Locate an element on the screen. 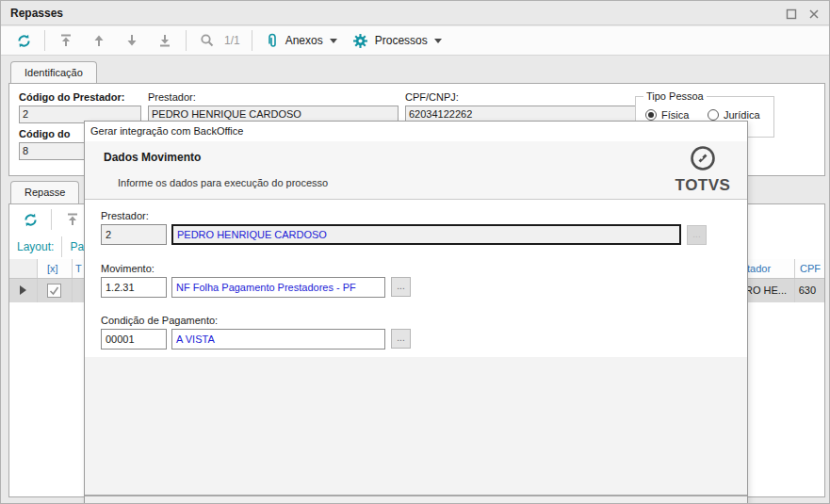  first-record-button is located at coordinates (66, 41).